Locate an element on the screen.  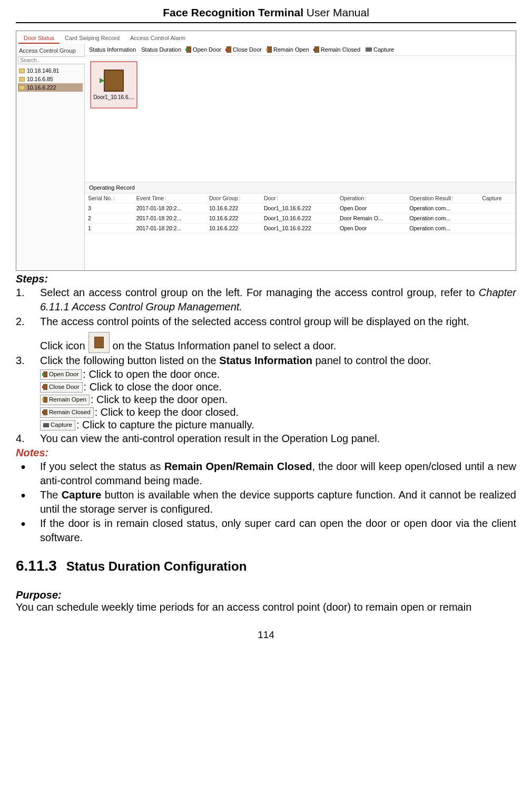
note-1: ● If you select the status as Remain Ope… is located at coordinates (266, 473).